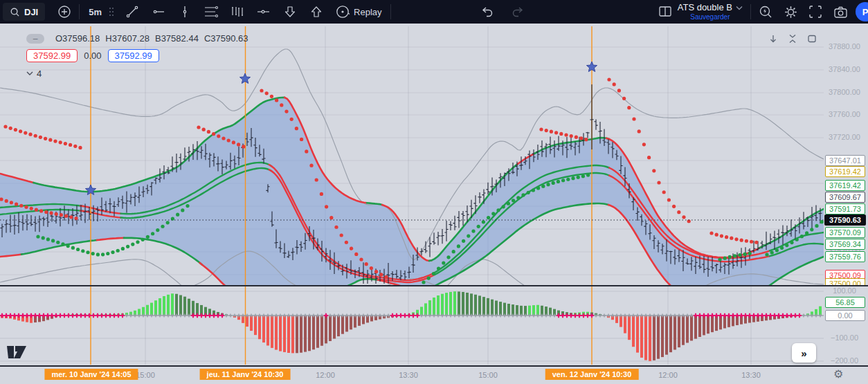  What do you see at coordinates (78, 39) in the screenshot?
I see `ohlc-open: O37596.18` at bounding box center [78, 39].